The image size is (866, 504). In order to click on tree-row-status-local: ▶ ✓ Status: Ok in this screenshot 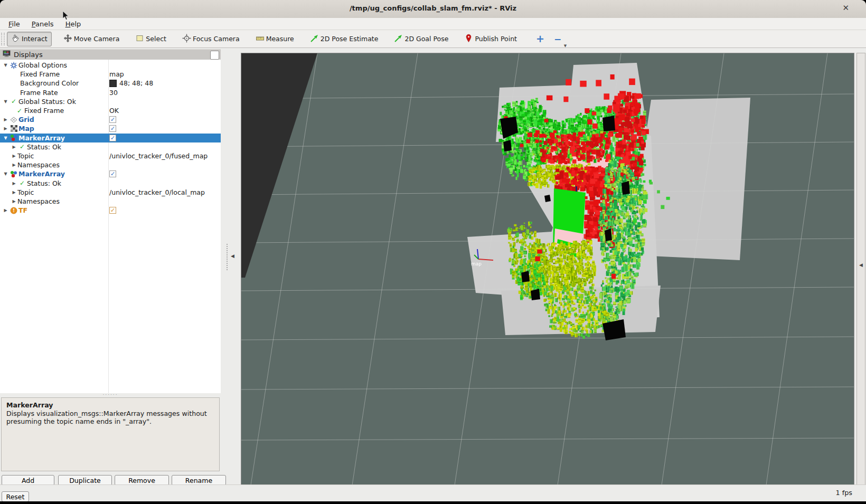, I will do `click(110, 183)`.